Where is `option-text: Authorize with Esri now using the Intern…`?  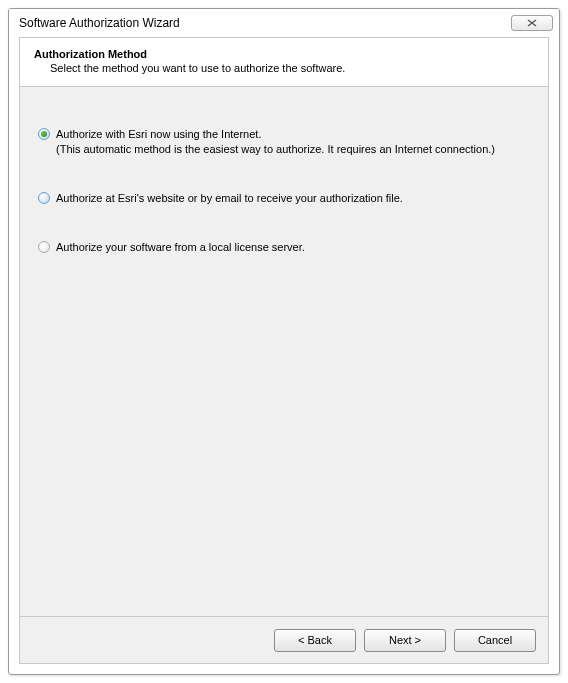
option-text: Authorize with Esri now using the Intern… is located at coordinates (276, 142).